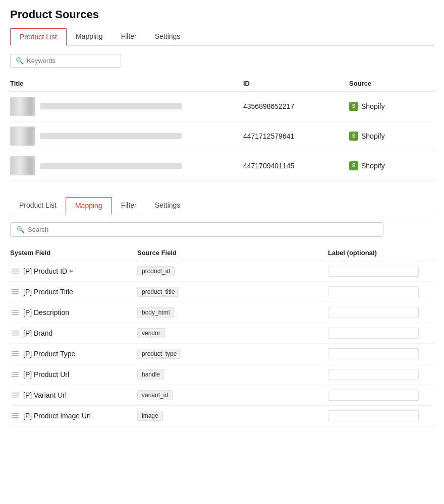 This screenshot has width=444, height=504. I want to click on mapping-row: [P] Product ID ↵ product_id, so click(222, 271).